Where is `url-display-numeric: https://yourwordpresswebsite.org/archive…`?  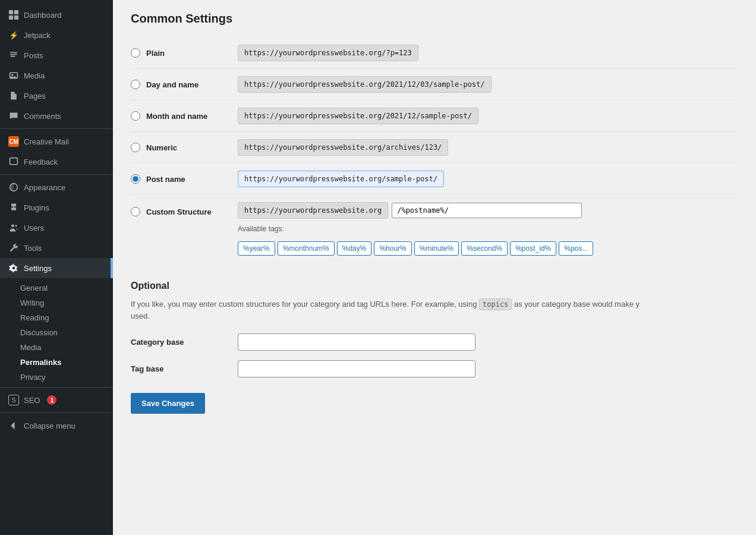 url-display-numeric: https://yourwordpresswebsite.org/archive… is located at coordinates (343, 147).